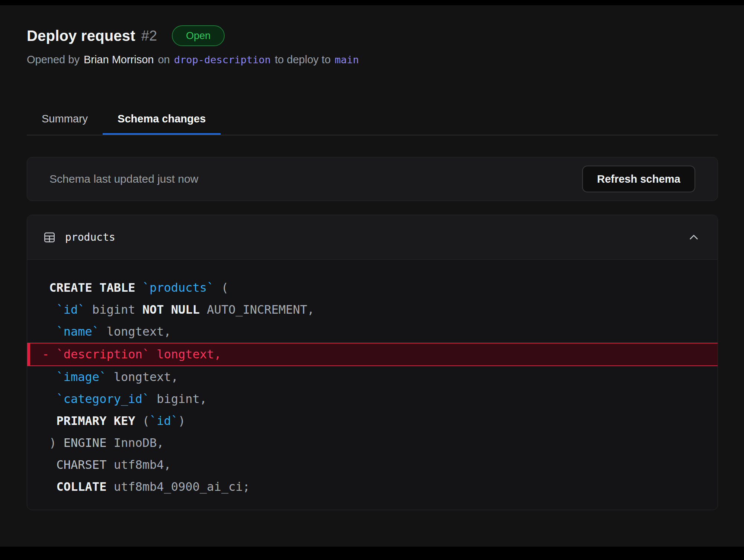  I want to click on code-line: ) ENGINE InnoDB,, so click(372, 443).